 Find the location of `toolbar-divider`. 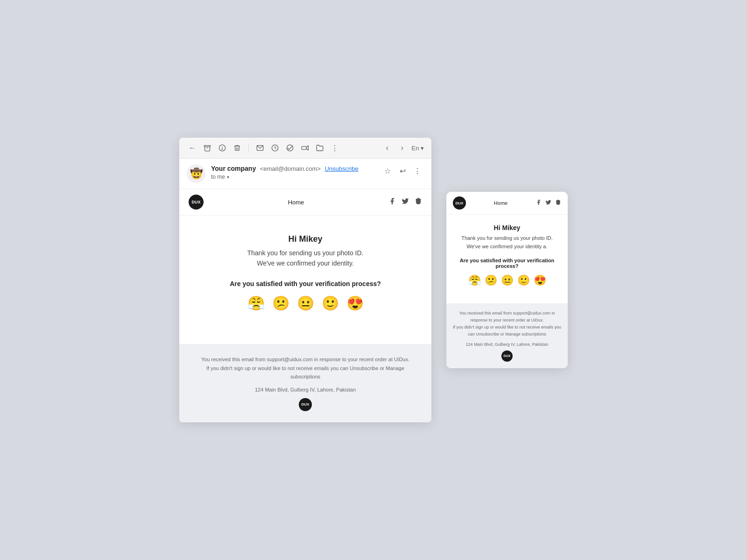

toolbar-divider is located at coordinates (248, 148).